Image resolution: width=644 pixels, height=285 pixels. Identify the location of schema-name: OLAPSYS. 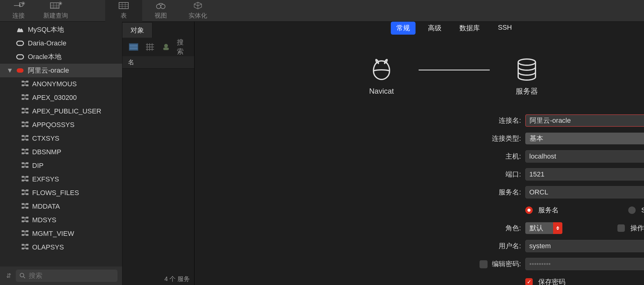
(48, 247).